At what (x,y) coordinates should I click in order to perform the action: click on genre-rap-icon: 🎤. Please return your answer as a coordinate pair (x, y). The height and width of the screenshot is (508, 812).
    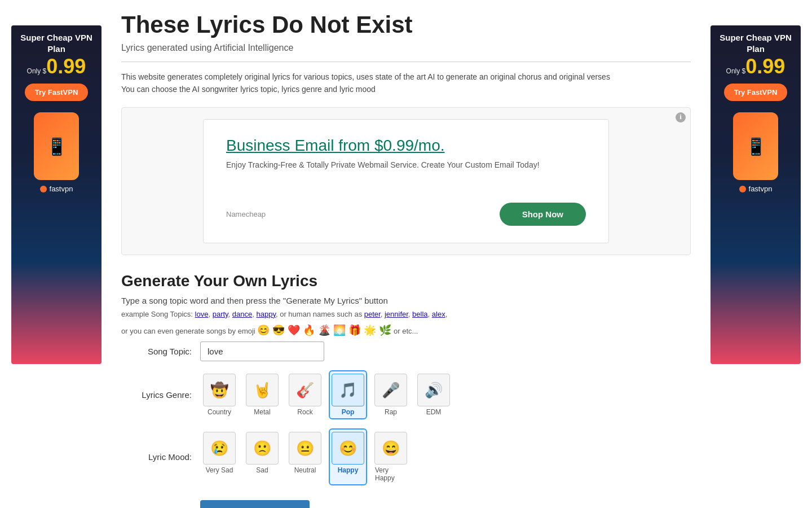
    Looking at the image, I should click on (391, 390).